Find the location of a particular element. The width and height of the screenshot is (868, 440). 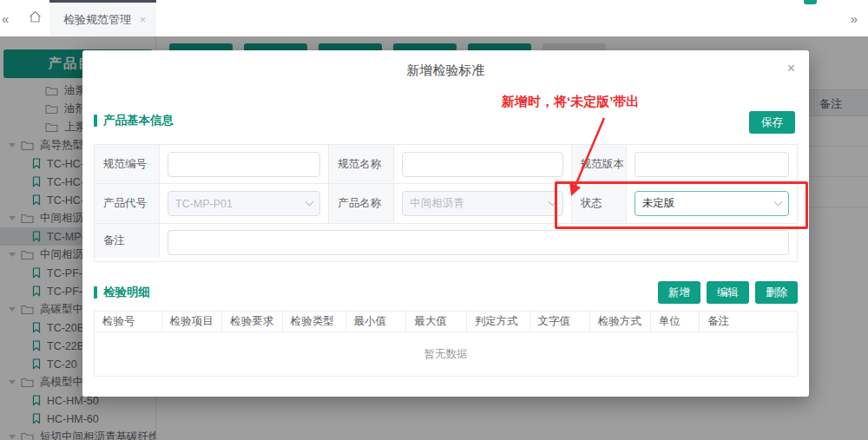

detail-col-header-检验类型: 检验类型 is located at coordinates (314, 321).